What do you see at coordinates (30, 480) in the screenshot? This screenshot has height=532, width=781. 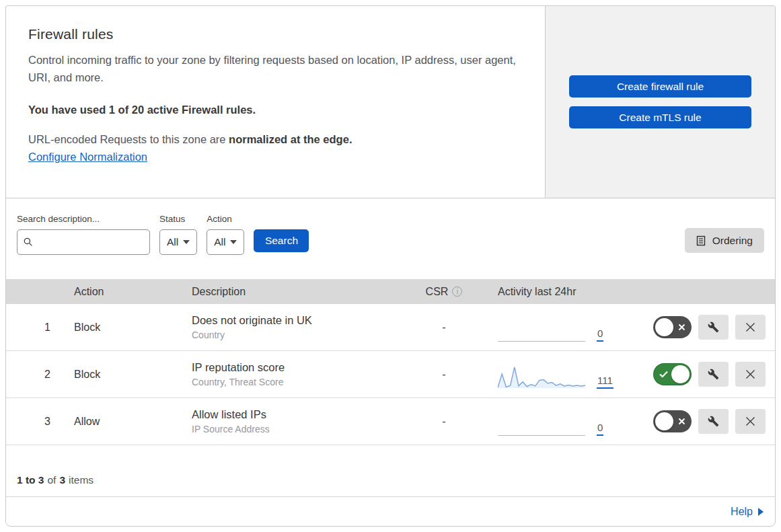 I see `items-range: 1 to 3` at bounding box center [30, 480].